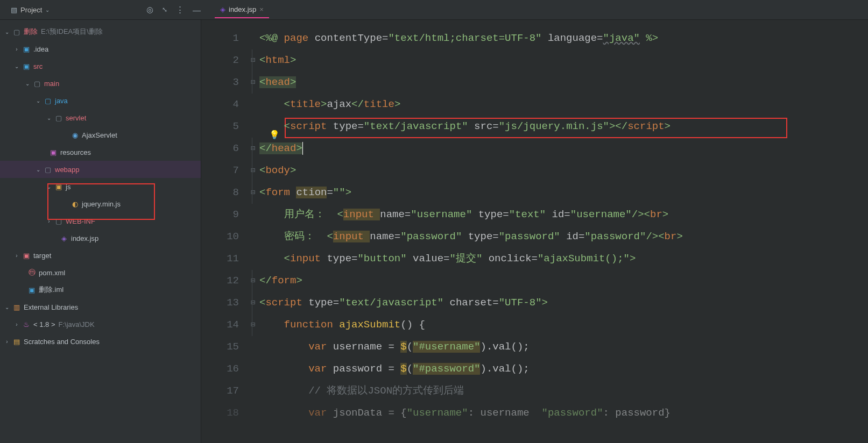  Describe the element at coordinates (100, 152) in the screenshot. I see `tree-resources: ▣ resources` at that location.